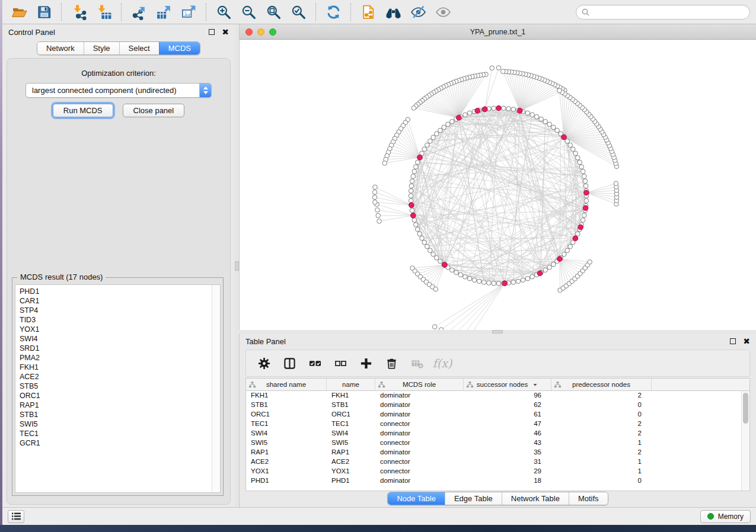 The width and height of the screenshot is (756, 532). Describe the element at coordinates (273, 12) in the screenshot. I see `zoom-fit-button` at that location.